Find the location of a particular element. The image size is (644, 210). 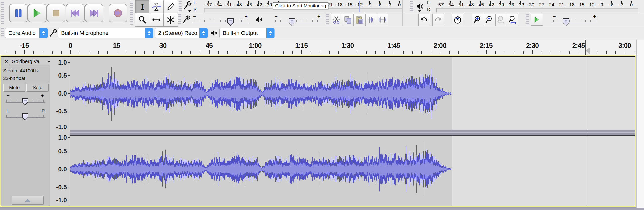

microphone-icon is located at coordinates (188, 6).